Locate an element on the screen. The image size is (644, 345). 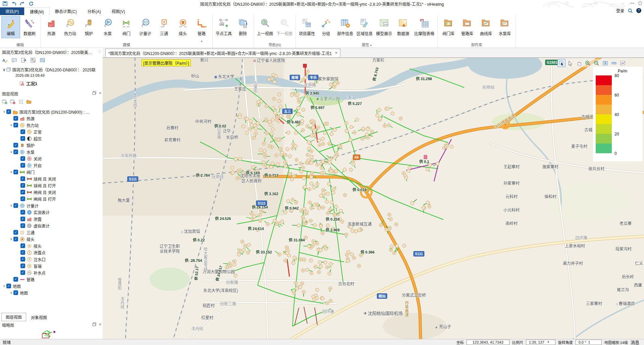
layer-row-12: ✓ 闸阀 且 关闭 is located at coordinates (51, 192).